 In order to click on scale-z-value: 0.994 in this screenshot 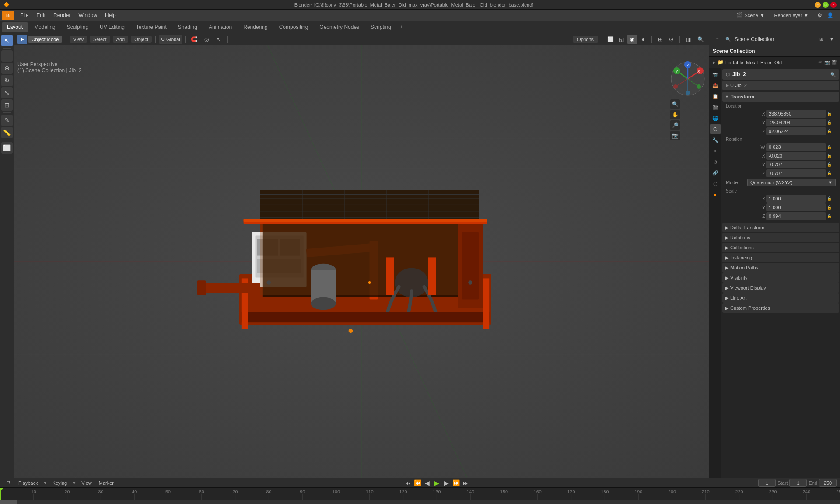, I will do `click(796, 216)`.